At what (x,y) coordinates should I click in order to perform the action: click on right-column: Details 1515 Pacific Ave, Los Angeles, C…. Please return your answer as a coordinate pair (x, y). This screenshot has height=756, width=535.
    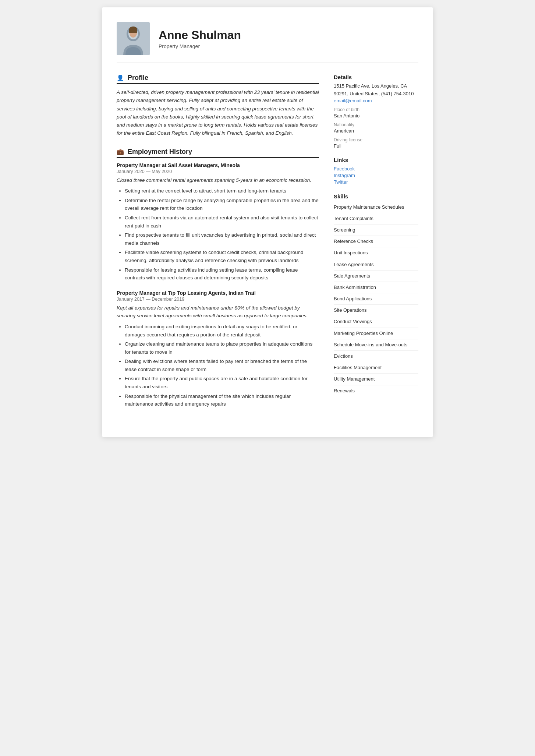
    Looking at the image, I should click on (376, 246).